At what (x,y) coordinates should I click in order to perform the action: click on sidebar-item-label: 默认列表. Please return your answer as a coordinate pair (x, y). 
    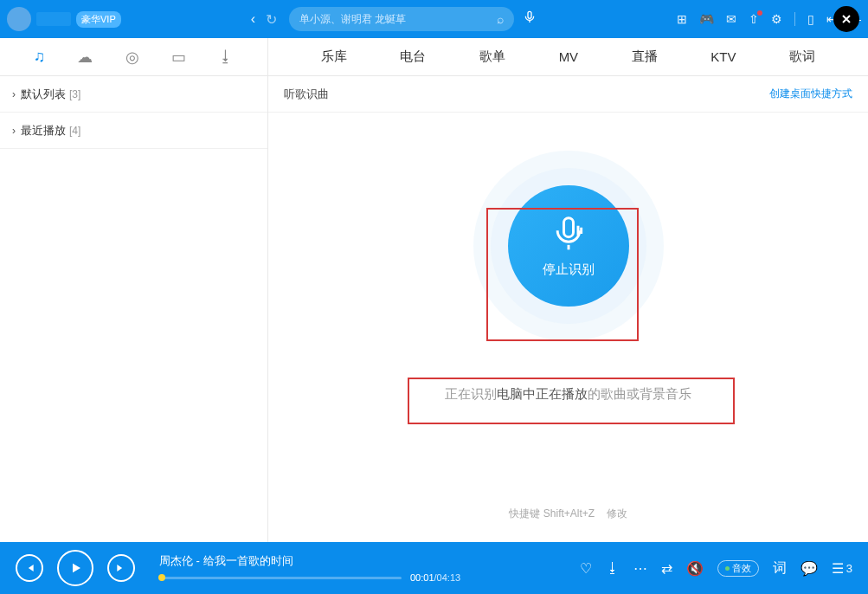
    Looking at the image, I should click on (43, 94).